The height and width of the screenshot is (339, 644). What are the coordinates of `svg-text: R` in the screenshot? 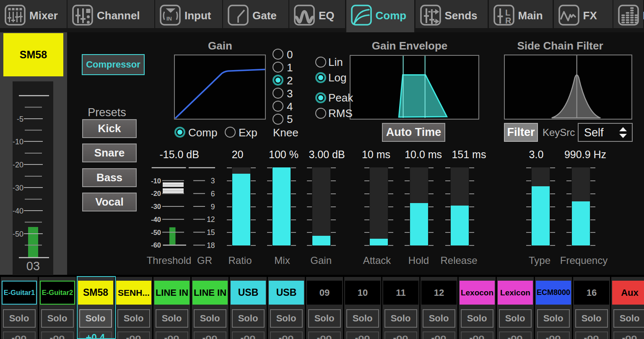 It's located at (508, 21).